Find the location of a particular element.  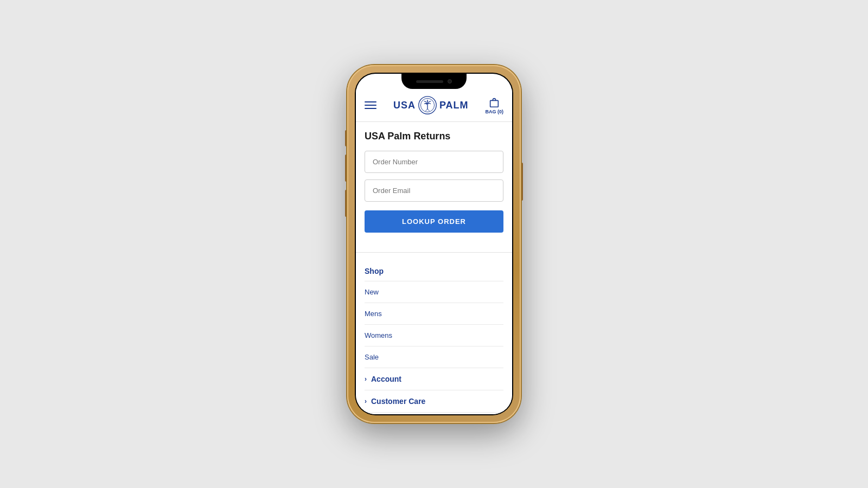

logo: USA is located at coordinates (431, 105).